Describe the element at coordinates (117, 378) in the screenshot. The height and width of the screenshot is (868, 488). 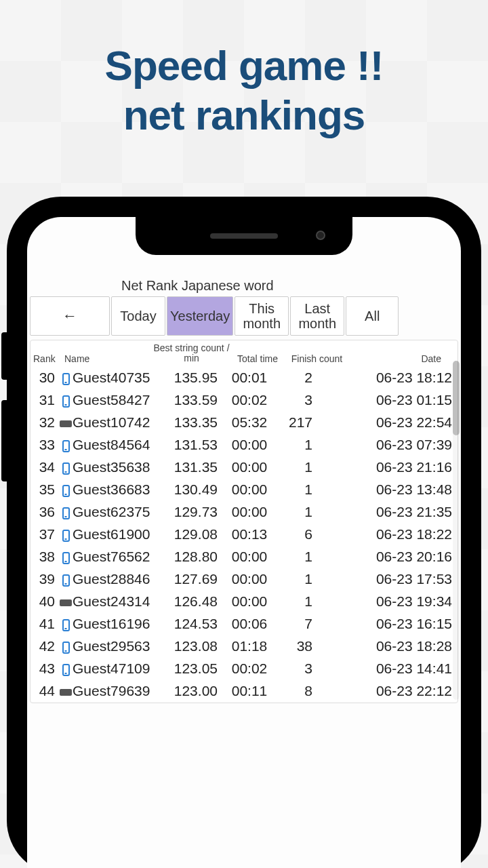
I see `cell-name: Guest40735` at that location.